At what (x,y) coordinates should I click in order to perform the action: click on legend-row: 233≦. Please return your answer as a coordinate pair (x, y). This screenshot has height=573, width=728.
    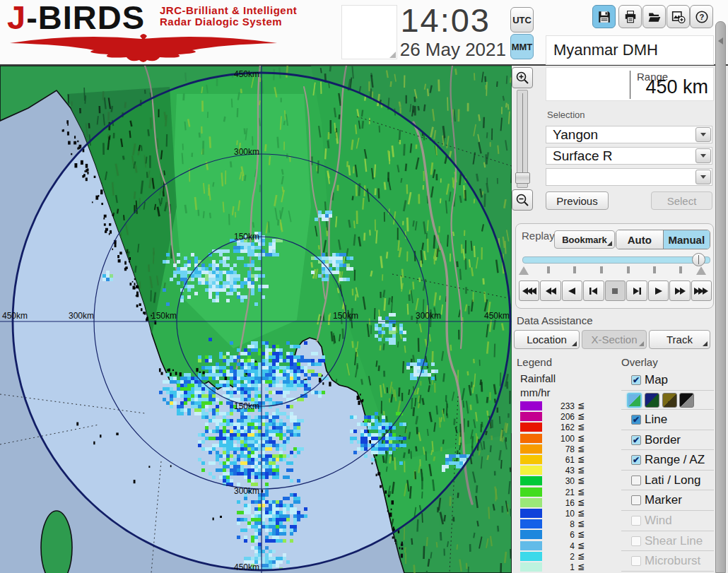
    Looking at the image, I should click on (556, 406).